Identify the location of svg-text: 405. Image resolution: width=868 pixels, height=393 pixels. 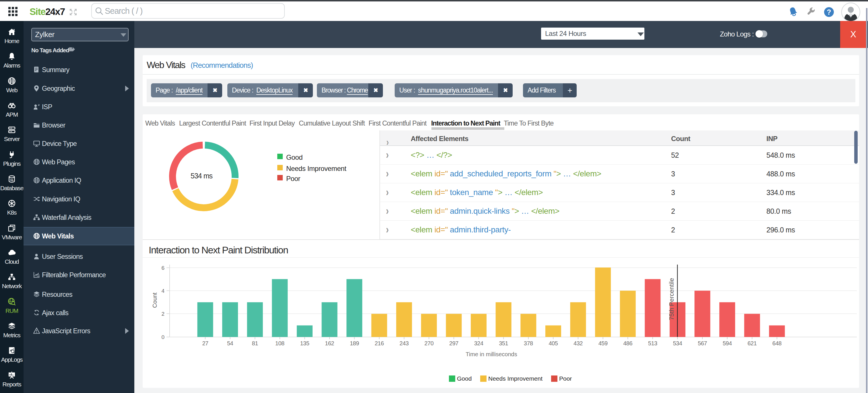
(553, 343).